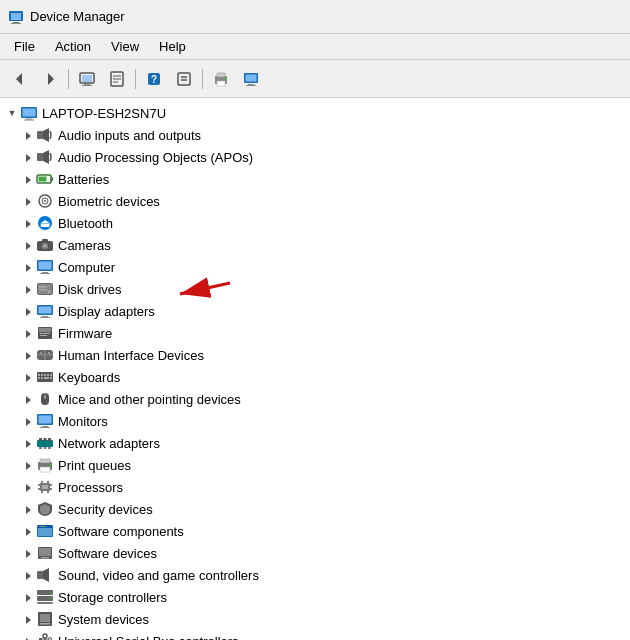 Image resolution: width=630 pixels, height=640 pixels. Describe the element at coordinates (315, 377) in the screenshot. I see `tree-row-11: Keyboards` at that location.